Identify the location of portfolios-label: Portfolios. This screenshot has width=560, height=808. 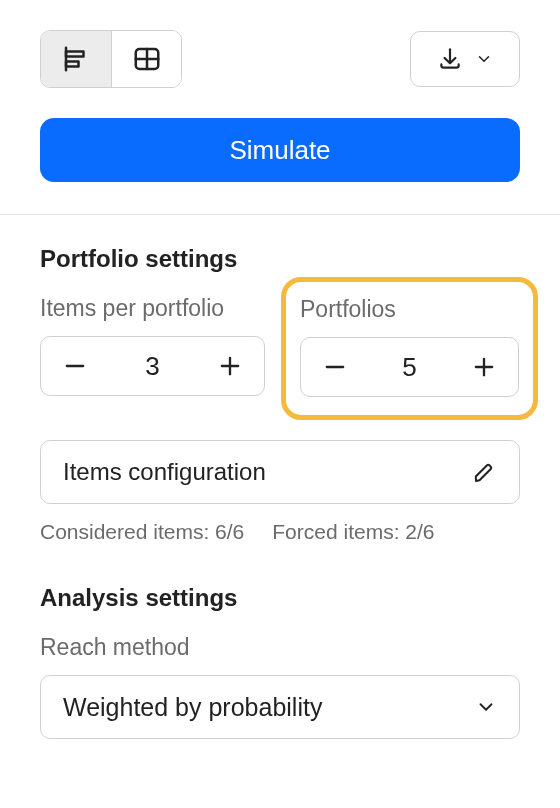
(410, 310).